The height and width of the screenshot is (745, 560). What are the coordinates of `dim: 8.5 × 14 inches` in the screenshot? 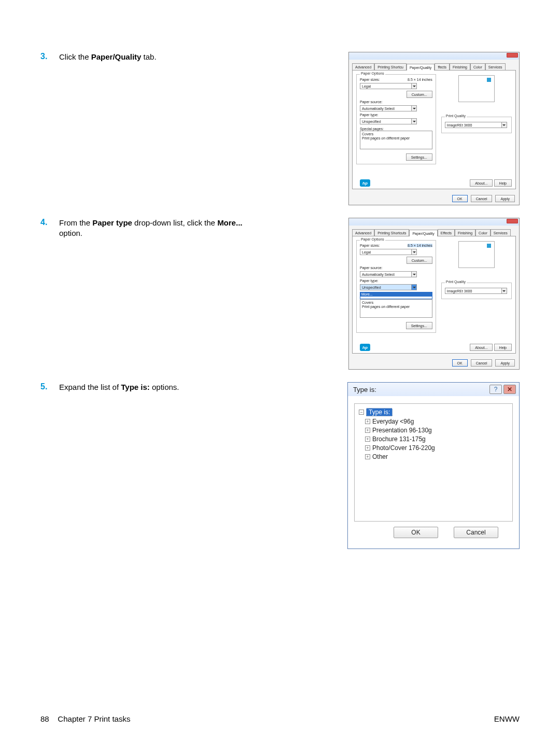 It's located at (420, 246).